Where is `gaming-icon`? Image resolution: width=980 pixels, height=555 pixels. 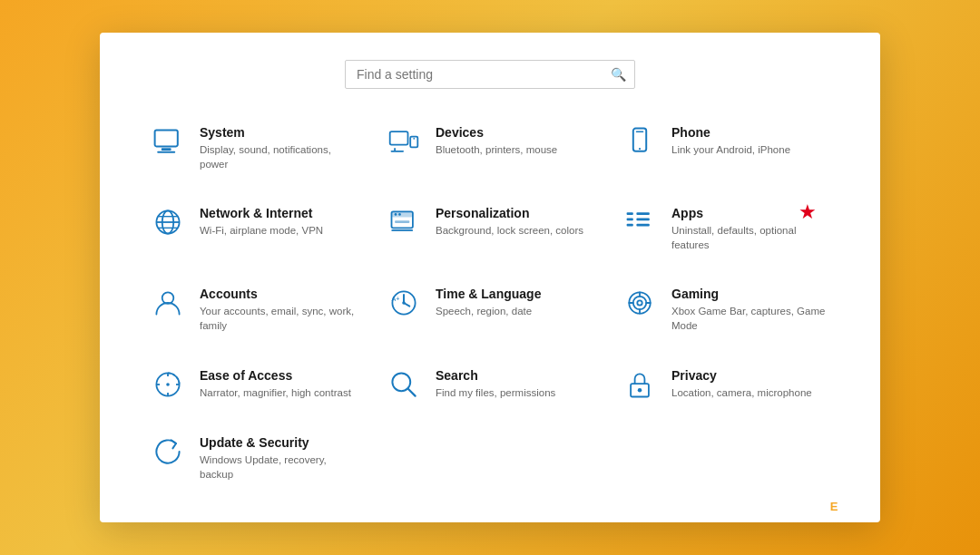 gaming-icon is located at coordinates (640, 303).